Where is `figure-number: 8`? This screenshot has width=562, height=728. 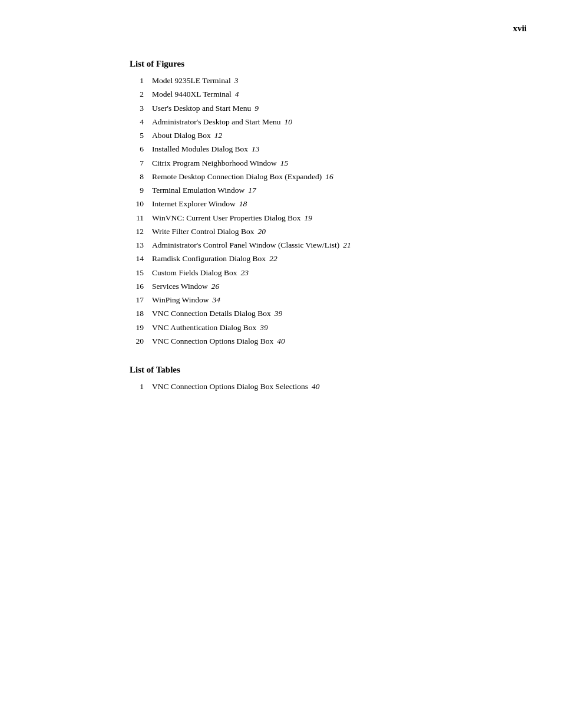 figure-number: 8 is located at coordinates (141, 177).